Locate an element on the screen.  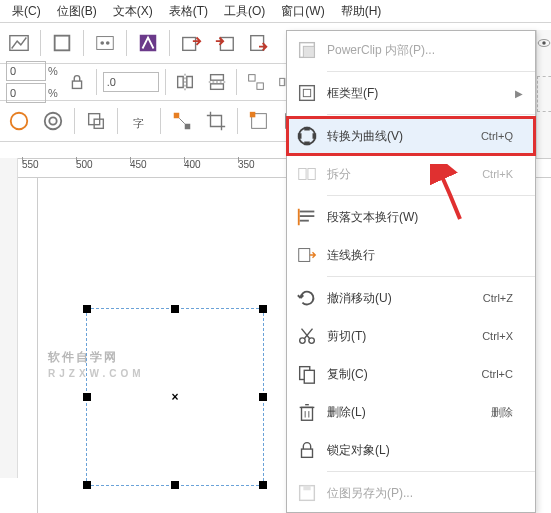
tool-publish-icon is located at coordinates (259, 43).